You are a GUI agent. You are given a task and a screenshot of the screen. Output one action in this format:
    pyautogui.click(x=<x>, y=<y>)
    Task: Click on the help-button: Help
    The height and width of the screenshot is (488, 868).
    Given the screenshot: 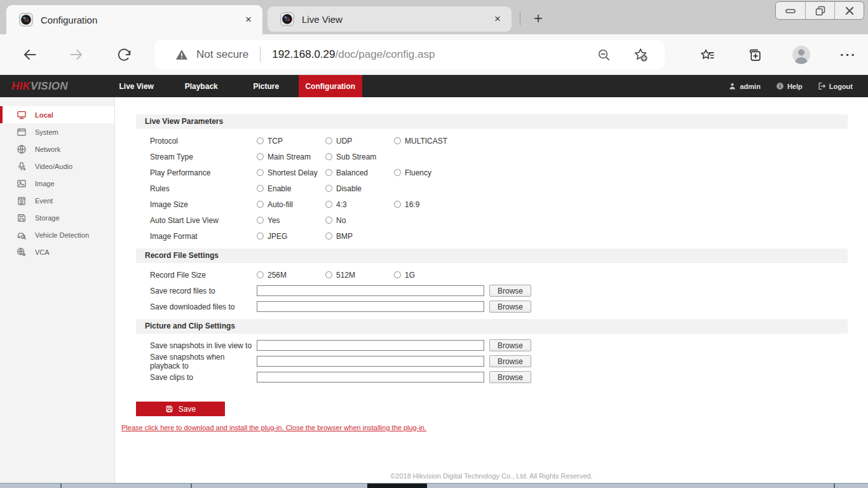 What is the action you would take?
    pyautogui.click(x=789, y=86)
    